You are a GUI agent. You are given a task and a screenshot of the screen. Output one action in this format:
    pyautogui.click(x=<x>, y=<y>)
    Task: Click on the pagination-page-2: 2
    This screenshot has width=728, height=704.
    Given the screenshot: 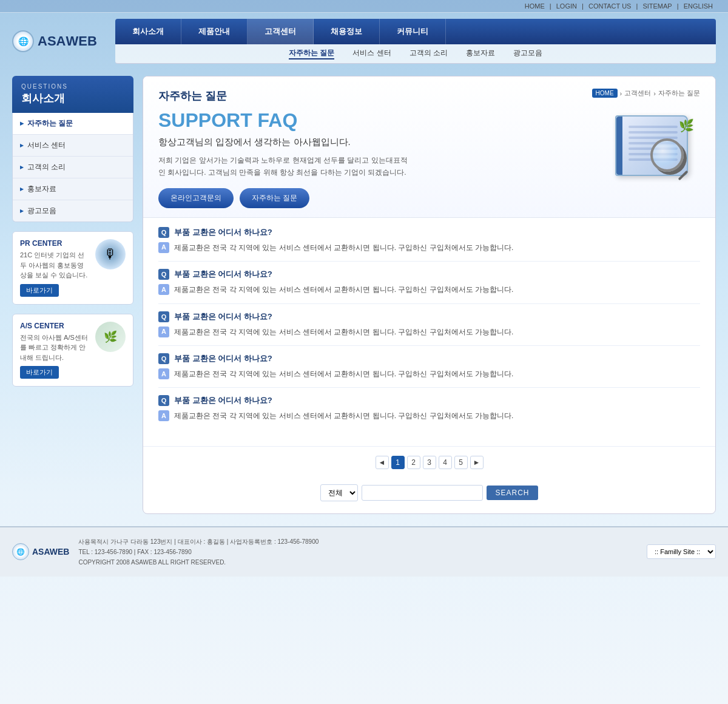 What is the action you would take?
    pyautogui.click(x=414, y=462)
    